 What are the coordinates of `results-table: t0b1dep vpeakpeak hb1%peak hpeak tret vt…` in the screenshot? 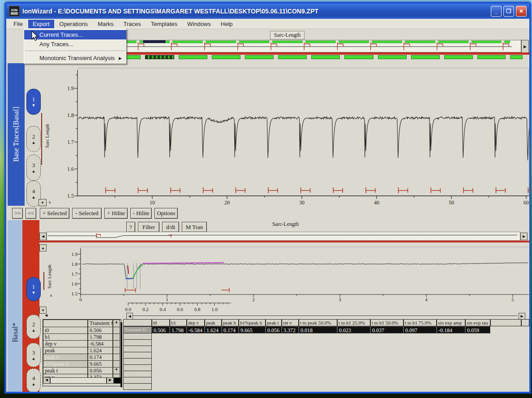 It's located at (326, 355).